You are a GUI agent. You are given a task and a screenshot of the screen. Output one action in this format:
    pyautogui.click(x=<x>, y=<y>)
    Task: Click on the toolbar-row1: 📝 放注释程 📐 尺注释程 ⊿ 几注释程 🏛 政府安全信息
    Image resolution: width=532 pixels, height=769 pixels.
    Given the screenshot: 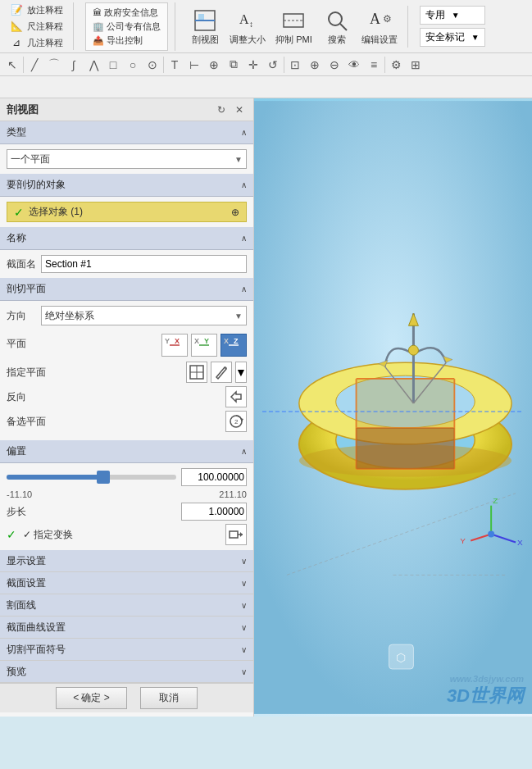 What is the action you would take?
    pyautogui.click(x=266, y=26)
    